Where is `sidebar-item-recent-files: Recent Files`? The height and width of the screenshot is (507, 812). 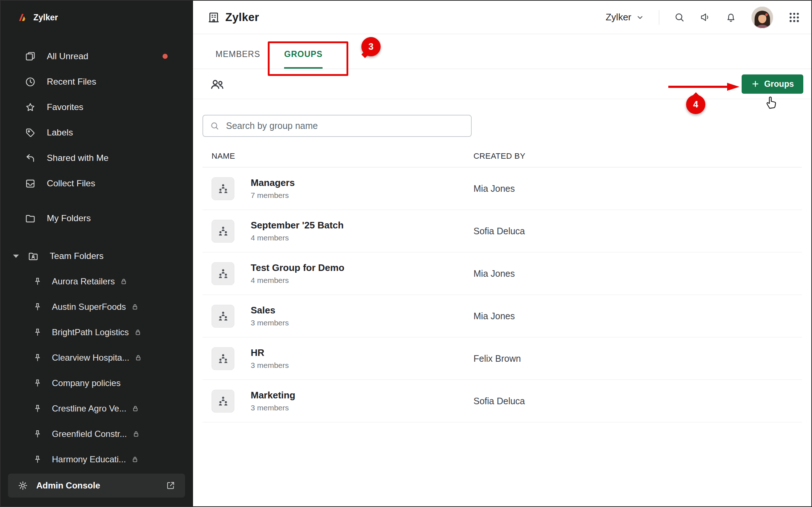
sidebar-item-recent-files: Recent Files is located at coordinates (97, 82).